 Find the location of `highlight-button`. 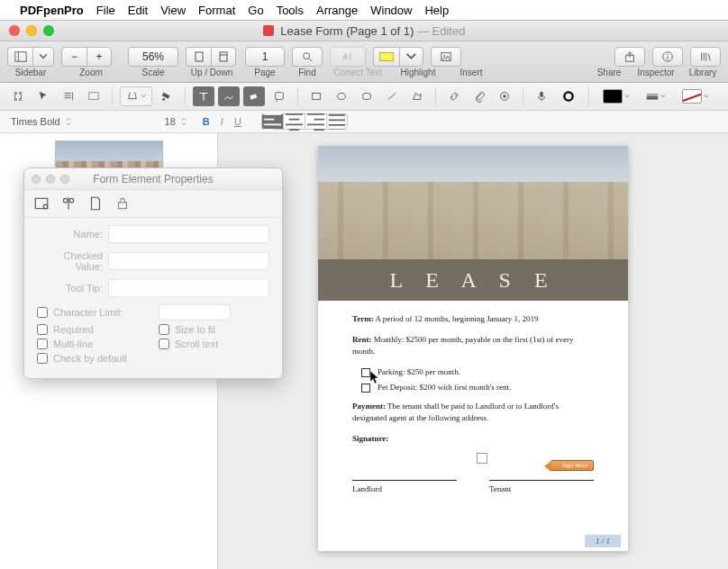

highlight-button is located at coordinates (386, 57).